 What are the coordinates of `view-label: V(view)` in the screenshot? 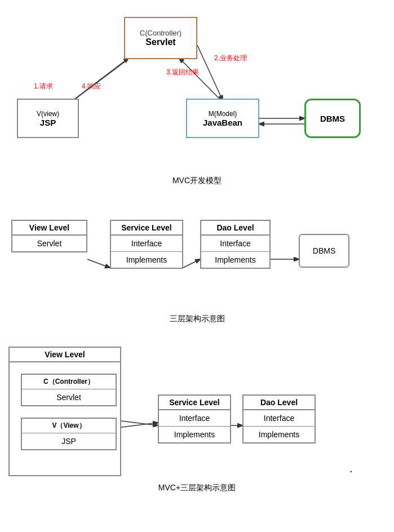 It's located at (48, 114).